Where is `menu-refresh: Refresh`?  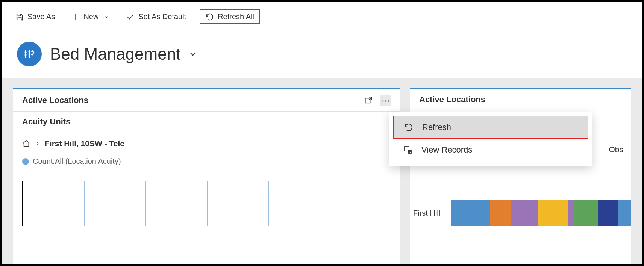
menu-refresh: Refresh is located at coordinates (491, 127).